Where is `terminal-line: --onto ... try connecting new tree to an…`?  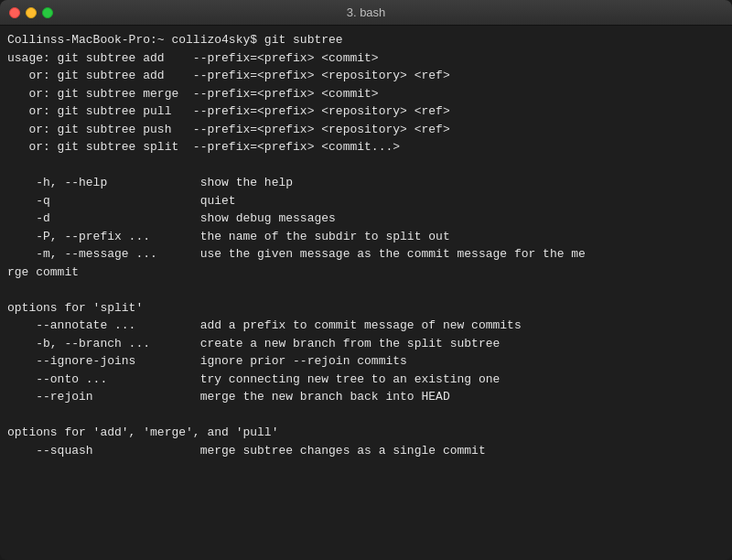
terminal-line: --onto ... try connecting new tree to an… is located at coordinates (366, 380).